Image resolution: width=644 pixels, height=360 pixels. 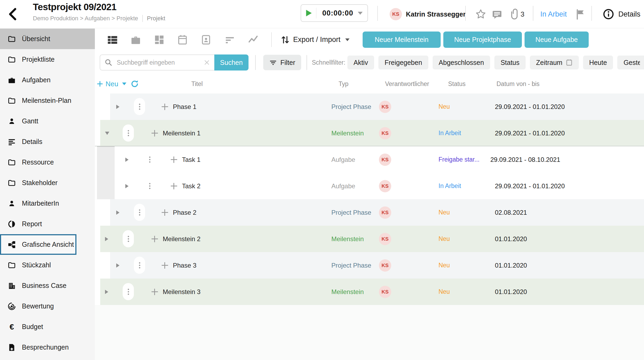 What do you see at coordinates (191, 160) in the screenshot?
I see `row-title: Task 1` at bounding box center [191, 160].